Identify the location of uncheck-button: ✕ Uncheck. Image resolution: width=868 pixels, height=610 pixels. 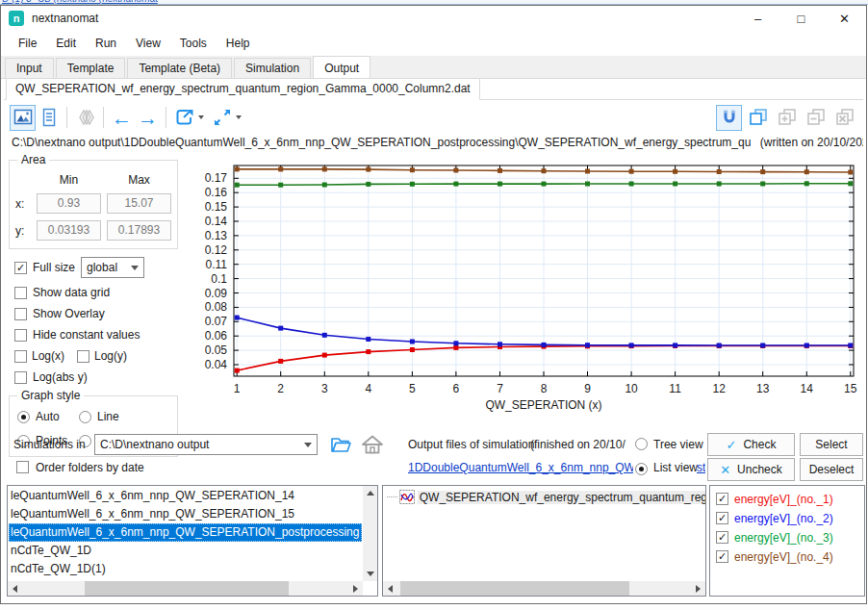
(751, 470).